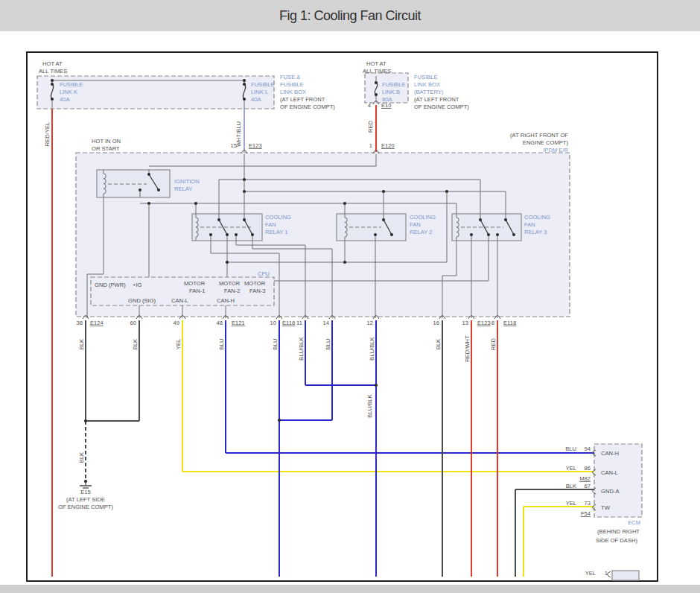 This screenshot has height=593, width=700. What do you see at coordinates (536, 232) in the screenshot?
I see `label-relay-3: RELAY 3` at bounding box center [536, 232].